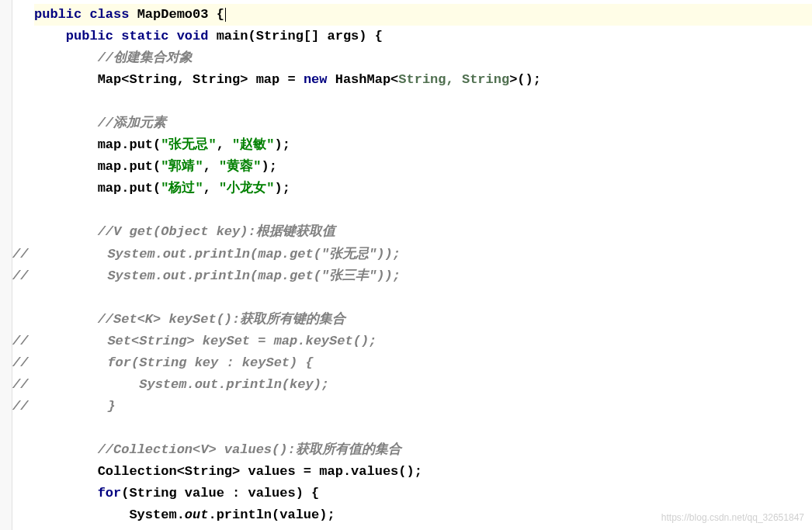 This screenshot has width=812, height=530. Describe the element at coordinates (423, 450) in the screenshot. I see `code-line: //Collection<V> values():获取所有值的集合` at that location.